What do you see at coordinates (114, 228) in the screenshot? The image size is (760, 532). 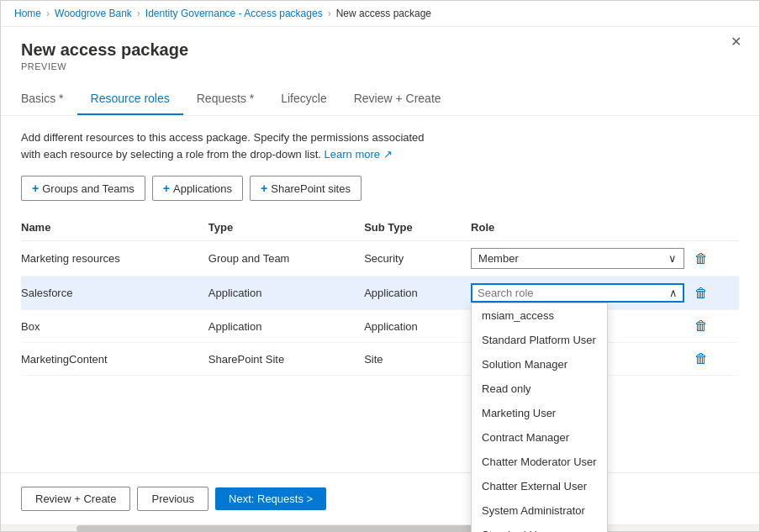 I see `col-name: Name` at bounding box center [114, 228].